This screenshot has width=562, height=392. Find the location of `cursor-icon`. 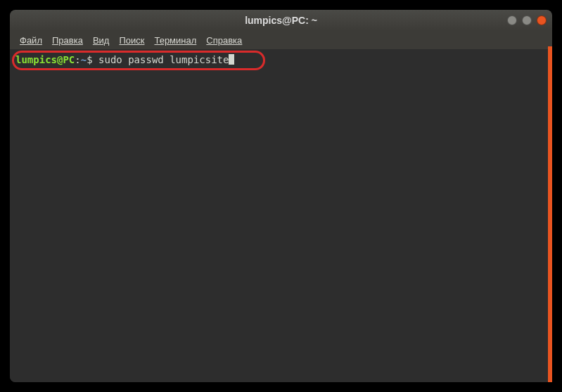

cursor-icon is located at coordinates (231, 59).